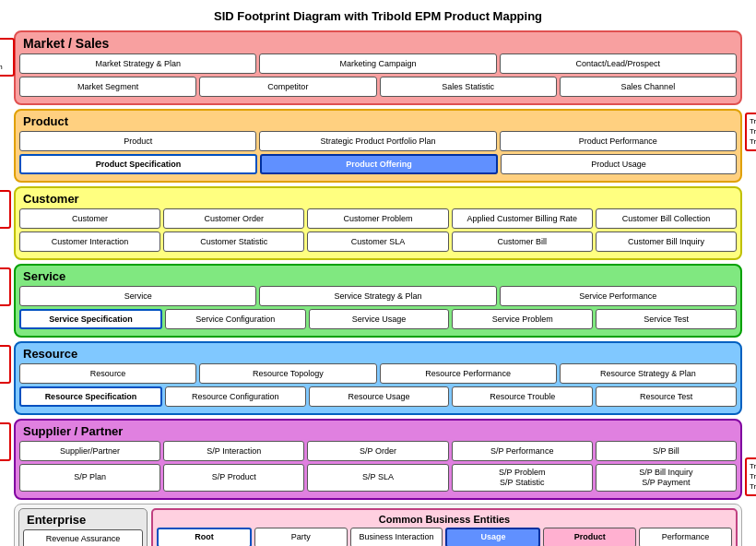 The height and width of the screenshot is (546, 756). Describe the element at coordinates (90, 242) in the screenshot. I see `box-customer-interaction: Customer Interaction` at that location.